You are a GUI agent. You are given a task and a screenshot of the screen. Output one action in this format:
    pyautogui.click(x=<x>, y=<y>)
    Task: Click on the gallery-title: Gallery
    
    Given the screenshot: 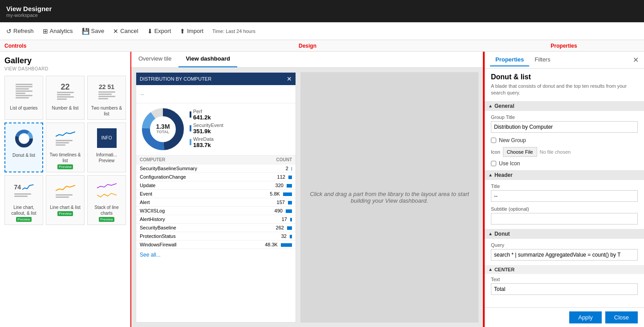 What is the action you would take?
    pyautogui.click(x=65, y=61)
    